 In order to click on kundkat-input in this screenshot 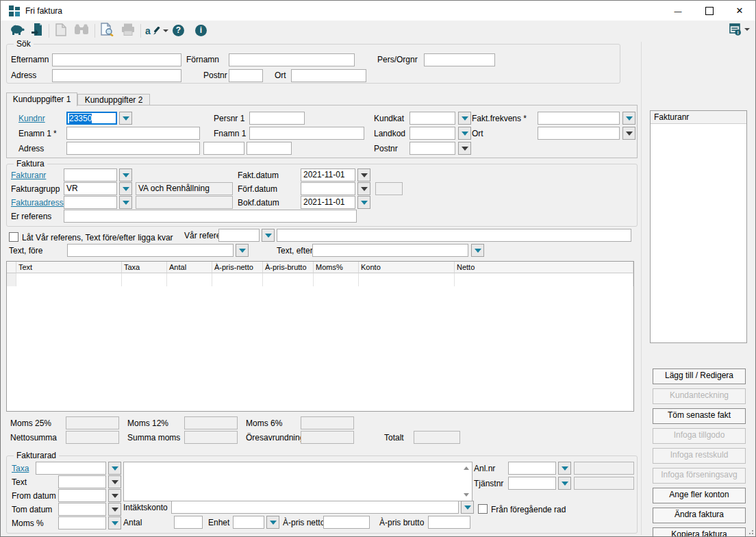, I will do `click(433, 118)`.